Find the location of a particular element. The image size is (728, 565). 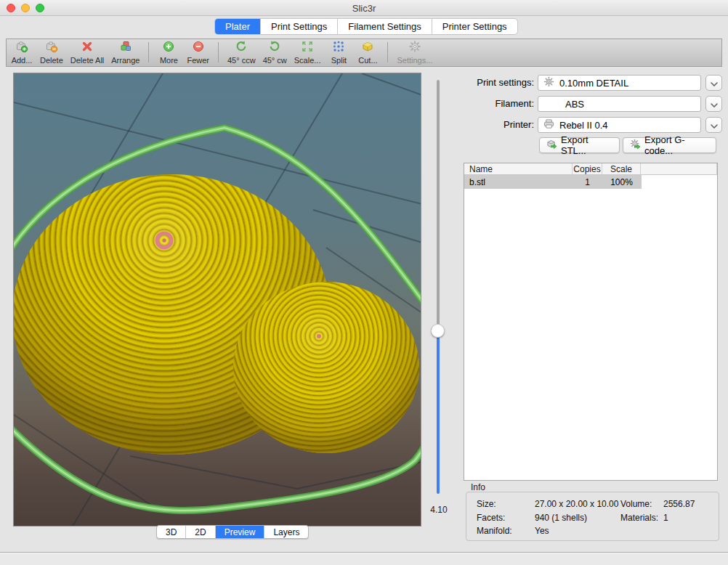

printer-combo: Rebel II 0.4 is located at coordinates (619, 125).